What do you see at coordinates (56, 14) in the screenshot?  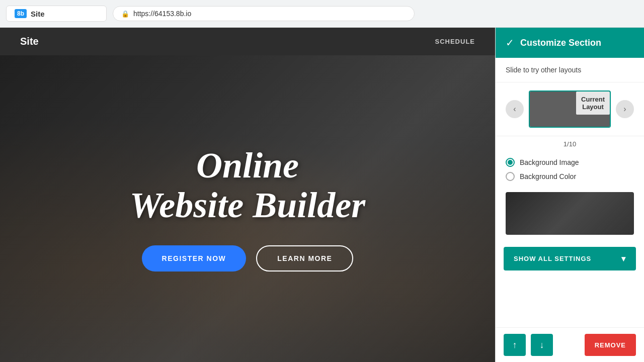 I see `browser-tab: 8b Site` at bounding box center [56, 14].